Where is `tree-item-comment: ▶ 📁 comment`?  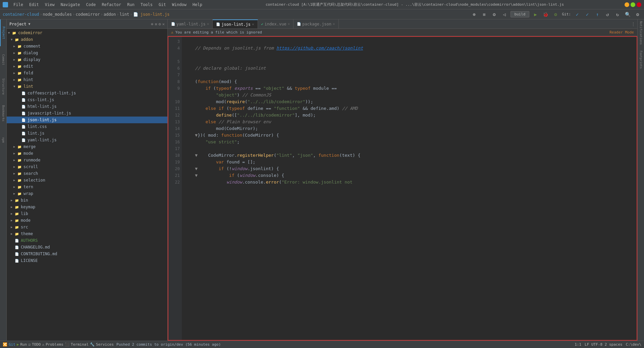
tree-item-comment: ▶ 📁 comment is located at coordinates (87, 46).